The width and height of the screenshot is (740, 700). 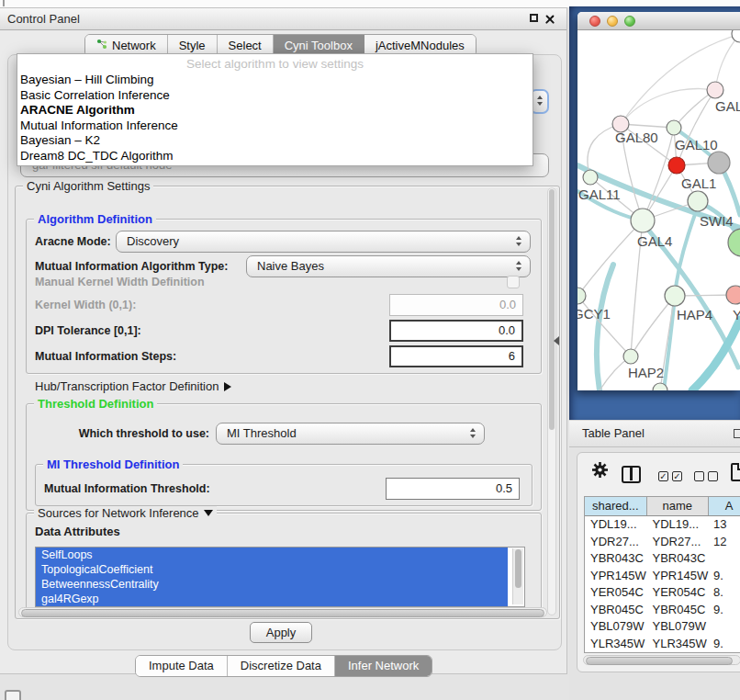 I want to click on gear-icon, so click(x=600, y=470).